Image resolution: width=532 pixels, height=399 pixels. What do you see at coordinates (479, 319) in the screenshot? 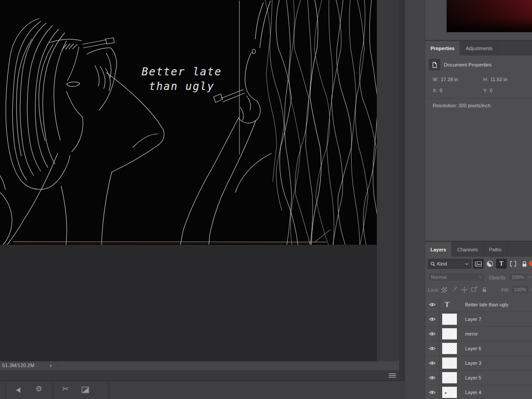
I see `layer-row: Layer 7` at bounding box center [479, 319].